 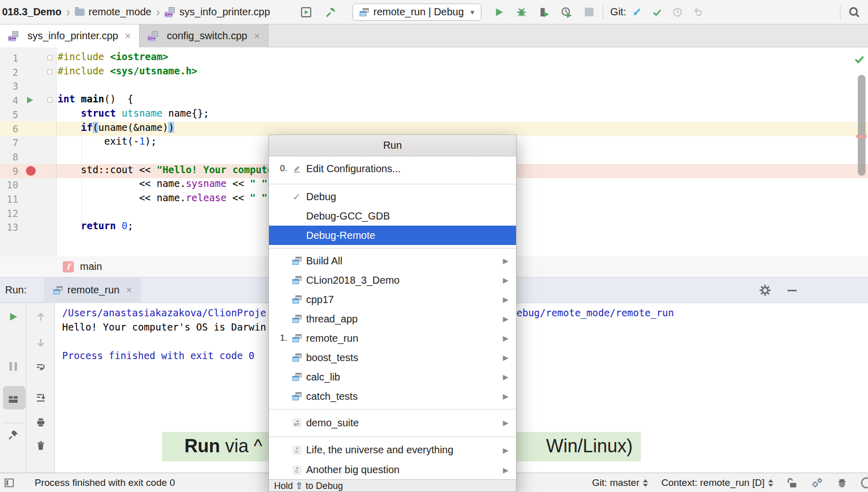 I want to click on search-everywhere-icon, so click(x=854, y=12).